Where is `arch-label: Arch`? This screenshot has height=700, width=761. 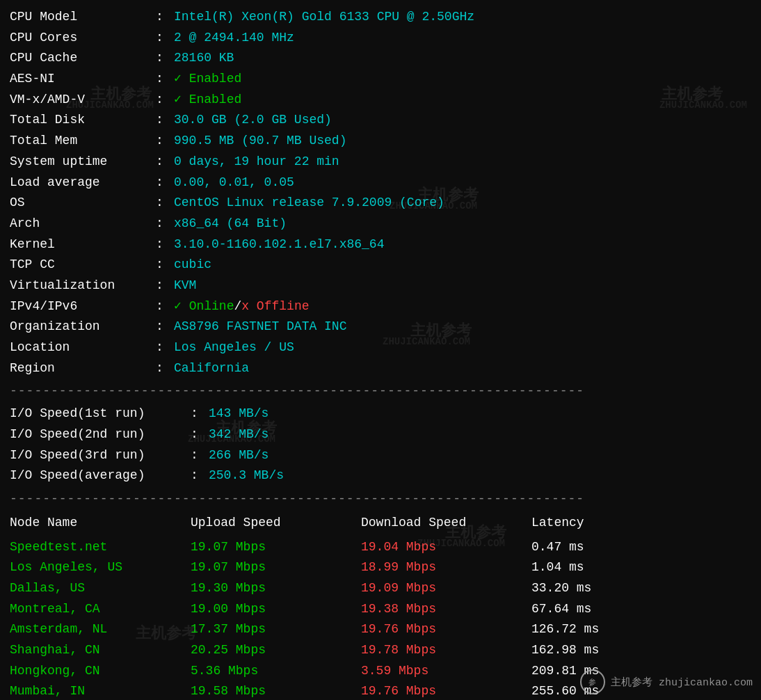
arch-label: Arch is located at coordinates (83, 224).